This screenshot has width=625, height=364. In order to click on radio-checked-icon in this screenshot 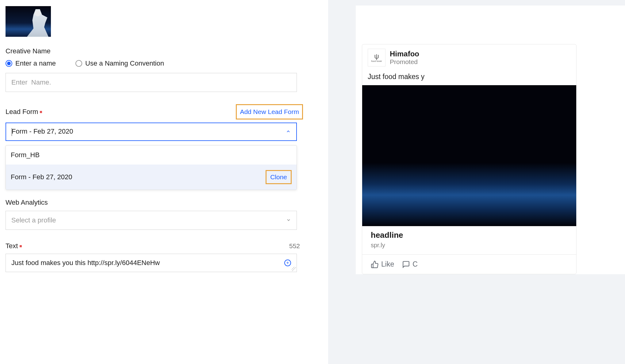, I will do `click(9, 63)`.